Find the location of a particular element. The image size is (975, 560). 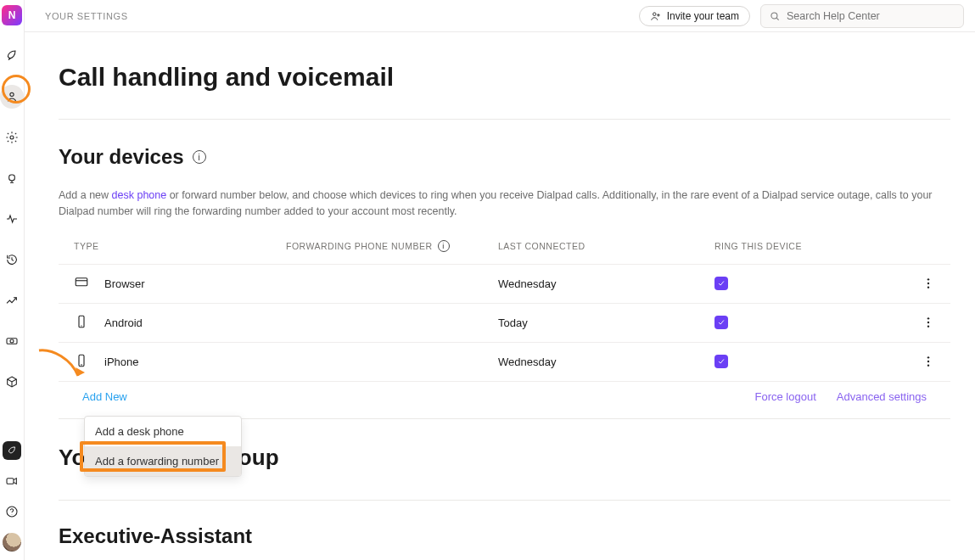

nav-settings-gear-icon is located at coordinates (12, 137).